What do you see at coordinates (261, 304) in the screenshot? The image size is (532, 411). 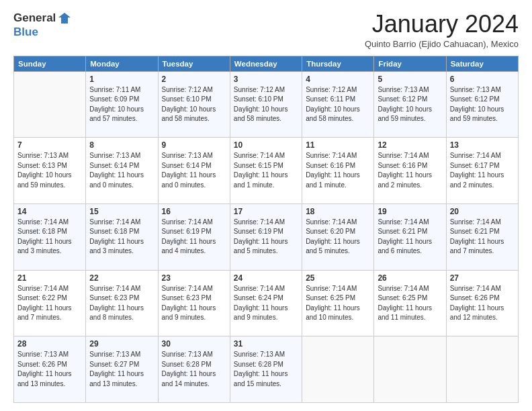 I see `day-info: Sunrise: 7:14 AMSunset: 6:24 PMDaylight:…` at bounding box center [261, 304].